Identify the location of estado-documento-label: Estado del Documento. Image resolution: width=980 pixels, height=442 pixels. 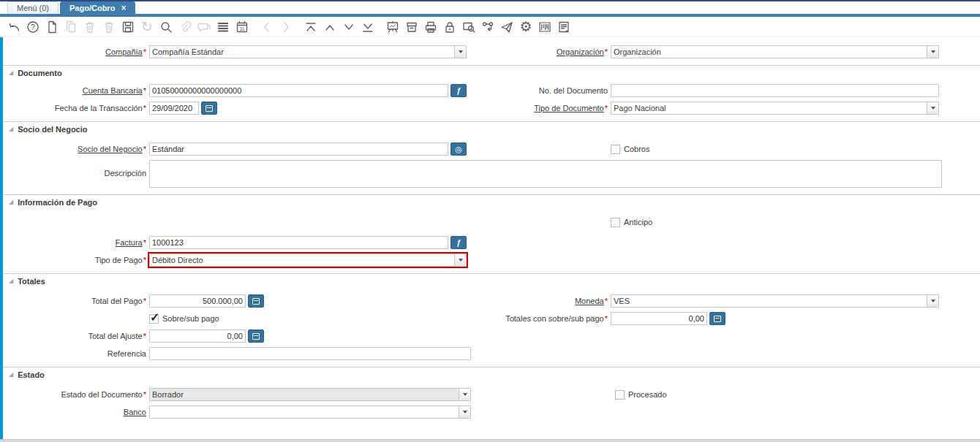
(76, 395).